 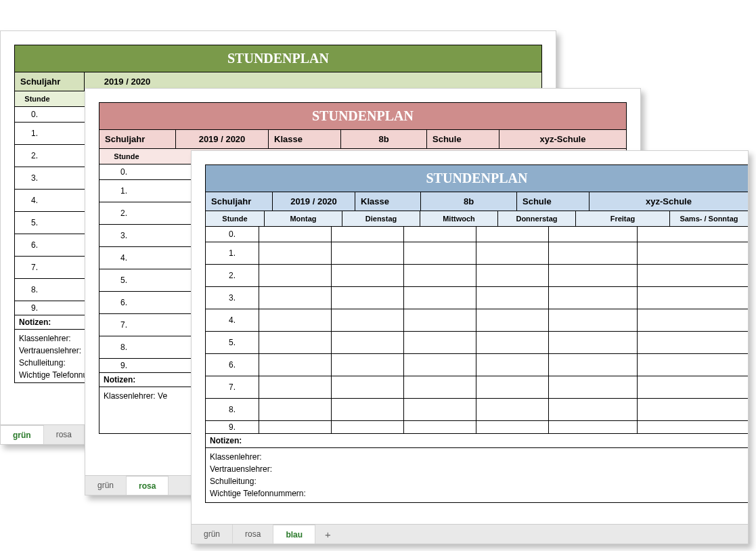 What do you see at coordinates (303, 219) in the screenshot?
I see `col-montag: Montag` at bounding box center [303, 219].